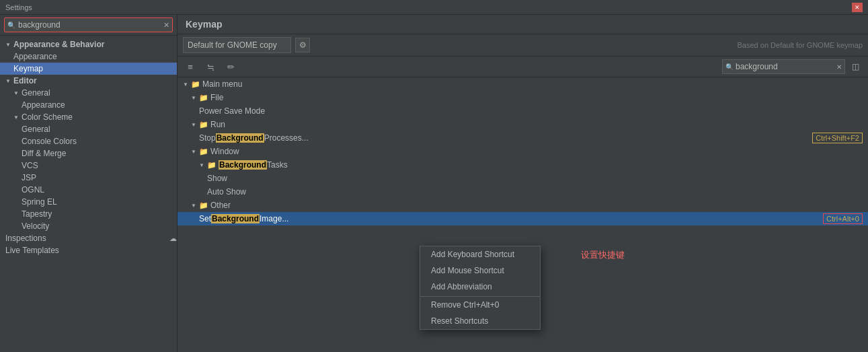 The width and height of the screenshot is (868, 352). Describe the element at coordinates (217, 178) in the screenshot. I see `ct-label: Show` at that location.